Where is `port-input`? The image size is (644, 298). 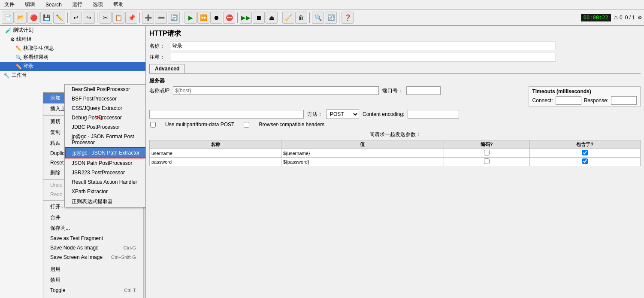 port-input is located at coordinates (423, 91).